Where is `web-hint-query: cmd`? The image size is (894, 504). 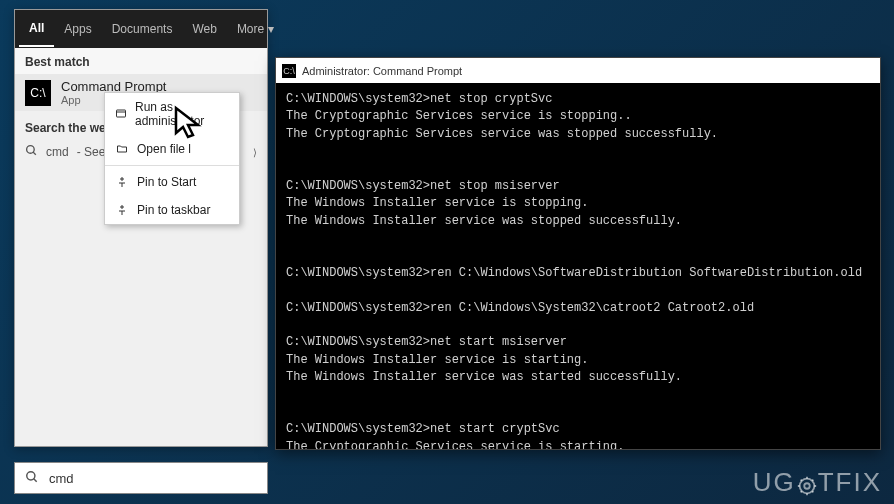
web-hint-query: cmd is located at coordinates (58, 152).